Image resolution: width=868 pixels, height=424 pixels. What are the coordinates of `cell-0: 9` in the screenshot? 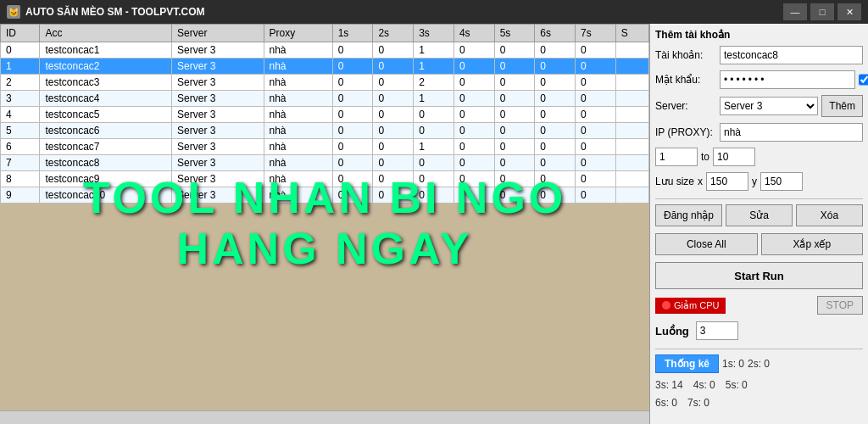 It's located at (20, 195).